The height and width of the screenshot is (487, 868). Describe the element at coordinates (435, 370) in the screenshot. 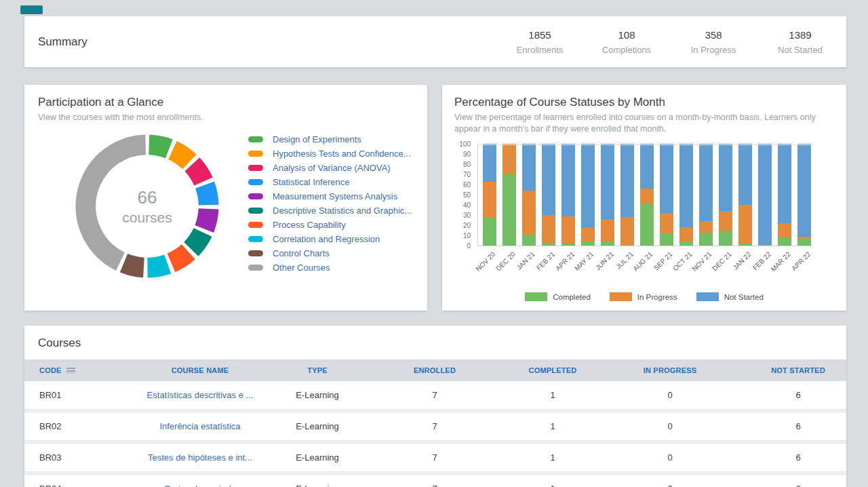

I see `table-header-row: CODECOURSE NAMETYPEENROLLEDCOMPLETEDIN P…` at that location.